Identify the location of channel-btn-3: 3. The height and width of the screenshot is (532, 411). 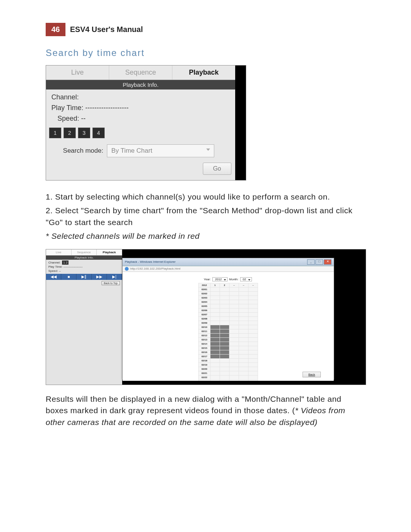
(84, 133).